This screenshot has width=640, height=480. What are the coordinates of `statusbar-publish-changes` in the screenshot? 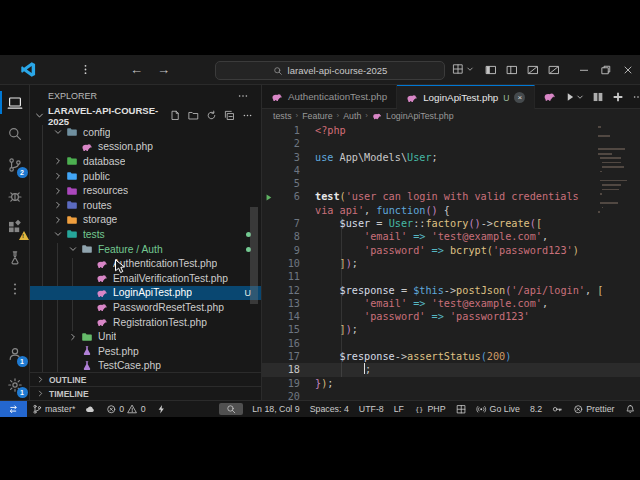 It's located at (90, 409).